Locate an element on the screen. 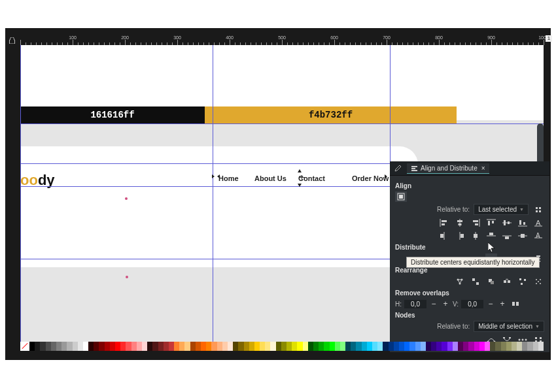 The width and height of the screenshot is (556, 392). align-mode-bbox-button is located at coordinates (401, 197).